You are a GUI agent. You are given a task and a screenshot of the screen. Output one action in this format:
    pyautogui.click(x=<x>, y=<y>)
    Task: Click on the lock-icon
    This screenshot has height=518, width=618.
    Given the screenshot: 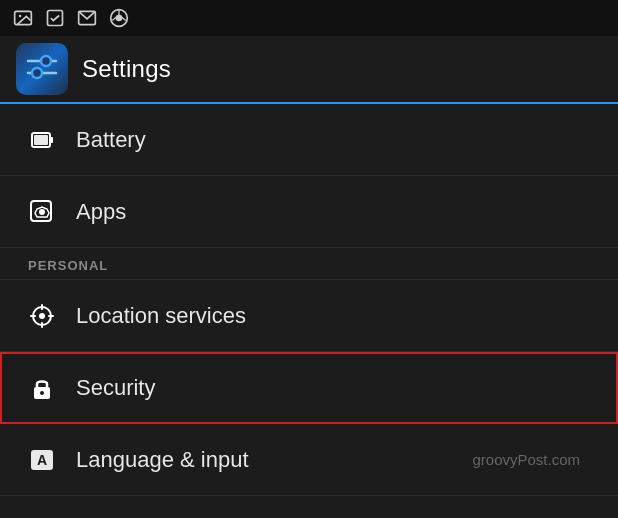 What is the action you would take?
    pyautogui.click(x=42, y=388)
    